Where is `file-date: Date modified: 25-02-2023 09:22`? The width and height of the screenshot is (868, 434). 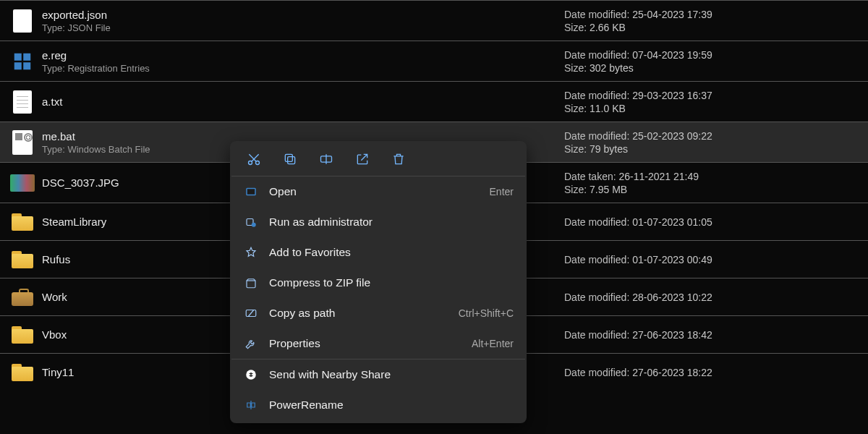 file-date: Date modified: 25-02-2023 09:22 is located at coordinates (712, 136).